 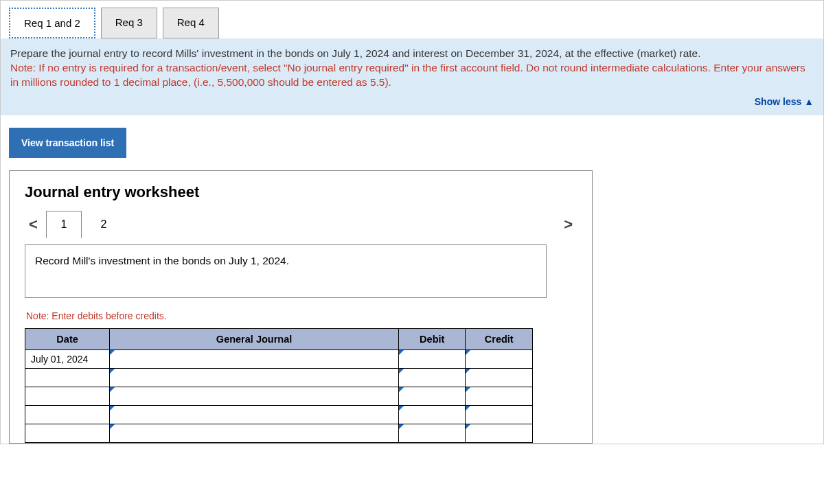 What do you see at coordinates (778, 102) in the screenshot?
I see `show-less-label: Show less` at bounding box center [778, 102].